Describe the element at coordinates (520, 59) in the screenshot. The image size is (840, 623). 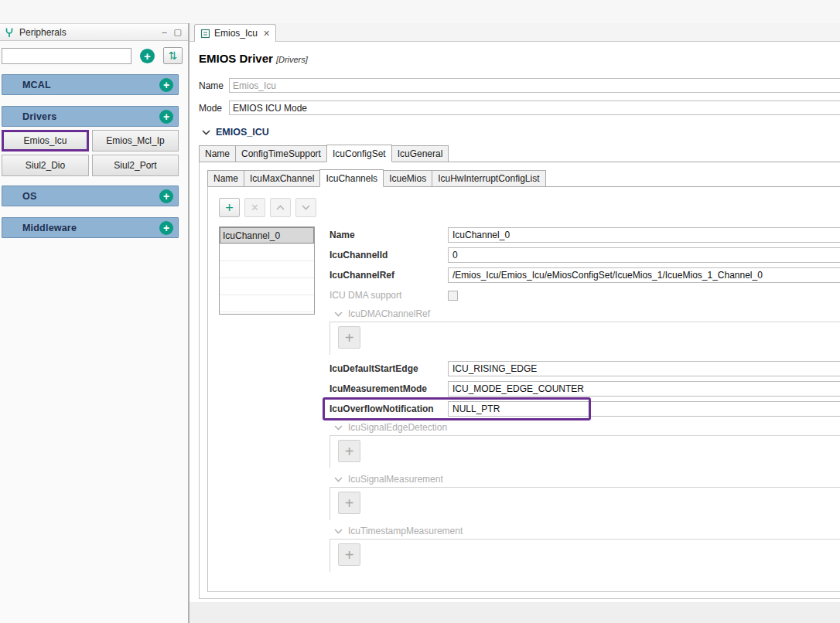
I see `page-title: EMIOS Driver[Drivers]` at that location.